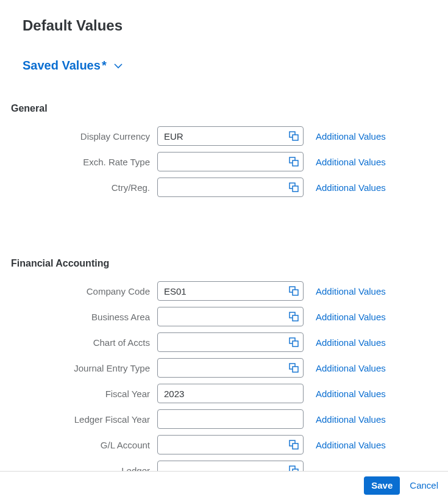 The height and width of the screenshot is (499, 448). Describe the element at coordinates (229, 109) in the screenshot. I see `section-title-general: General` at that location.